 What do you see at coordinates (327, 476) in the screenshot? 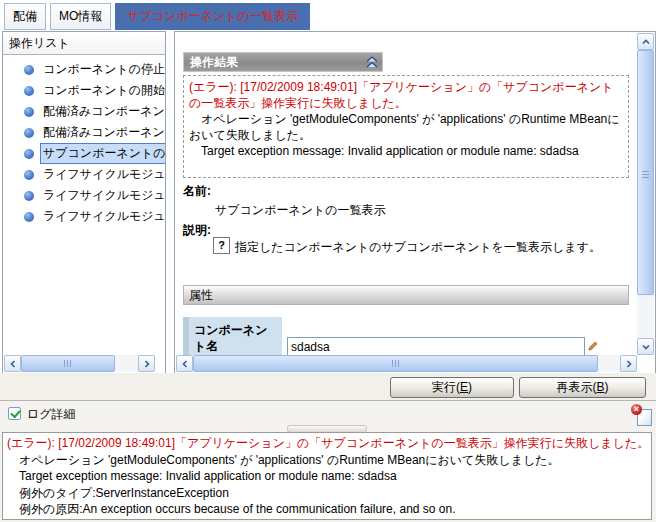
I see `log-line: Target exception message: Invalid applic…` at bounding box center [327, 476].